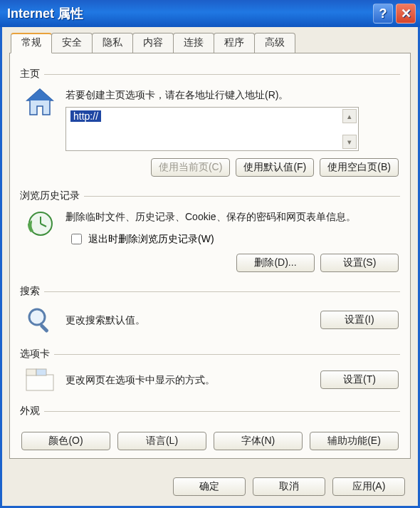 Image resolution: width=420 pixels, height=508 pixels. What do you see at coordinates (359, 263) in the screenshot?
I see `history-settings-button: 设置(S)` at bounding box center [359, 263].